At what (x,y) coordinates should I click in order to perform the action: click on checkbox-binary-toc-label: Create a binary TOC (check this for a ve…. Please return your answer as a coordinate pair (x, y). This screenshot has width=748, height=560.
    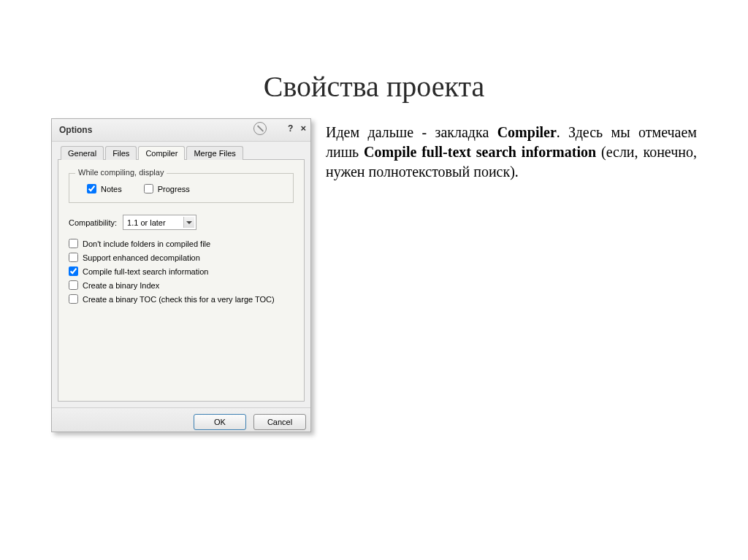
    Looking at the image, I should click on (178, 299).